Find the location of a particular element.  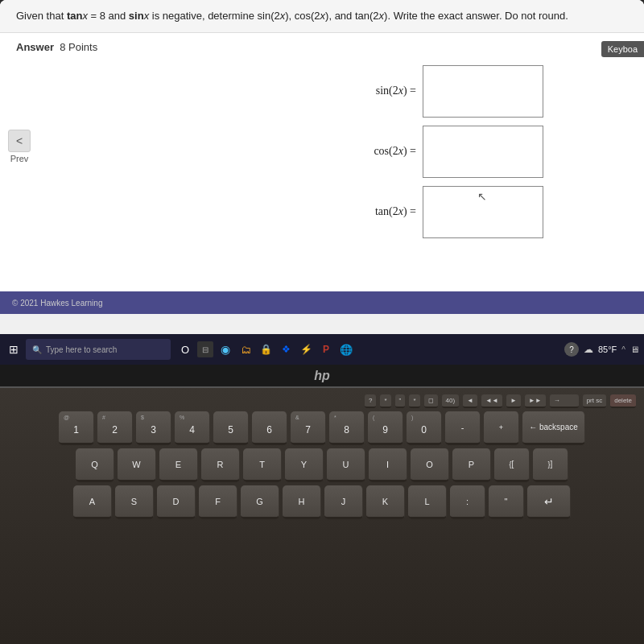

taskbar-icon-edge: ◉ is located at coordinates (225, 349).